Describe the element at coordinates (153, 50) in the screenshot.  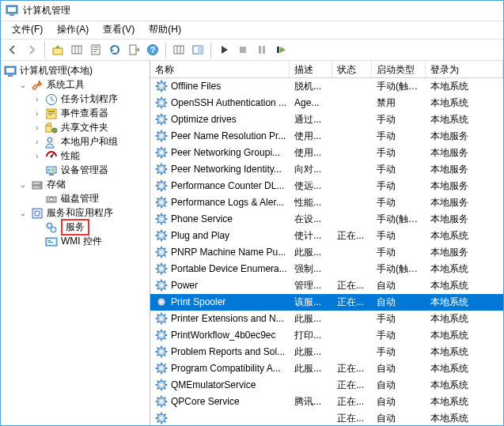
I see `help-button` at that location.